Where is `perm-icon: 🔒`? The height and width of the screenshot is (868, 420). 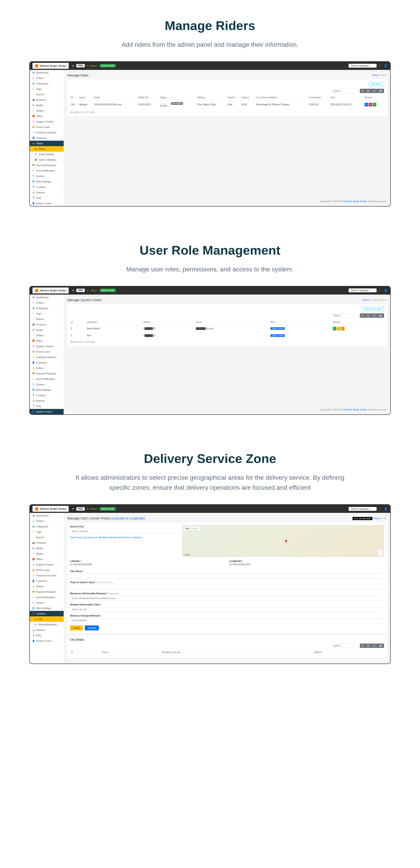
perm-icon: 🔒 is located at coordinates (339, 329).